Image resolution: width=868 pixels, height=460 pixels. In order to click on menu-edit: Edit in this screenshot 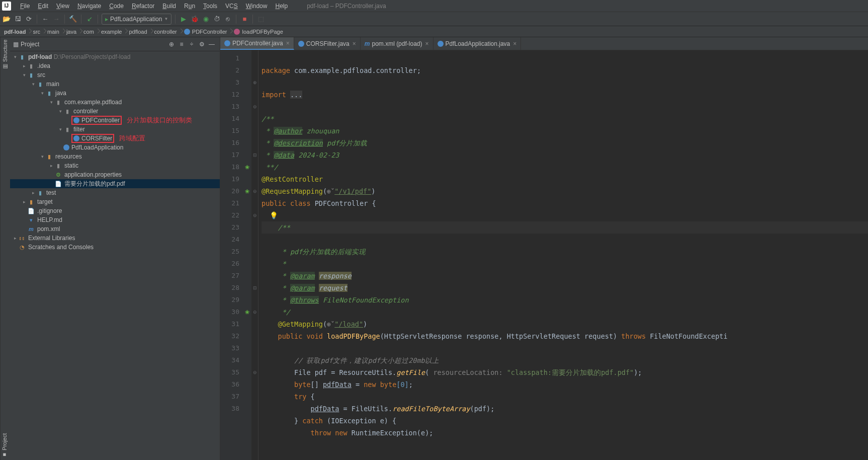, I will do `click(43, 6)`.